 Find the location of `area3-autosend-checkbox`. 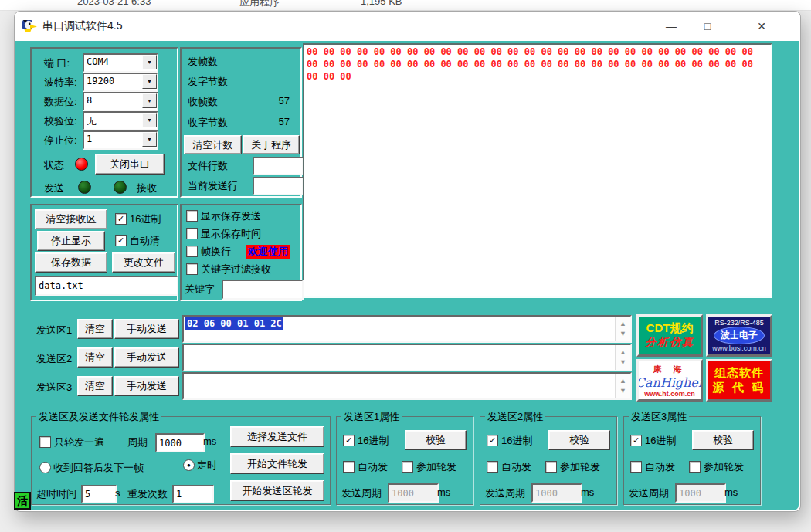

area3-autosend-checkbox is located at coordinates (636, 466).